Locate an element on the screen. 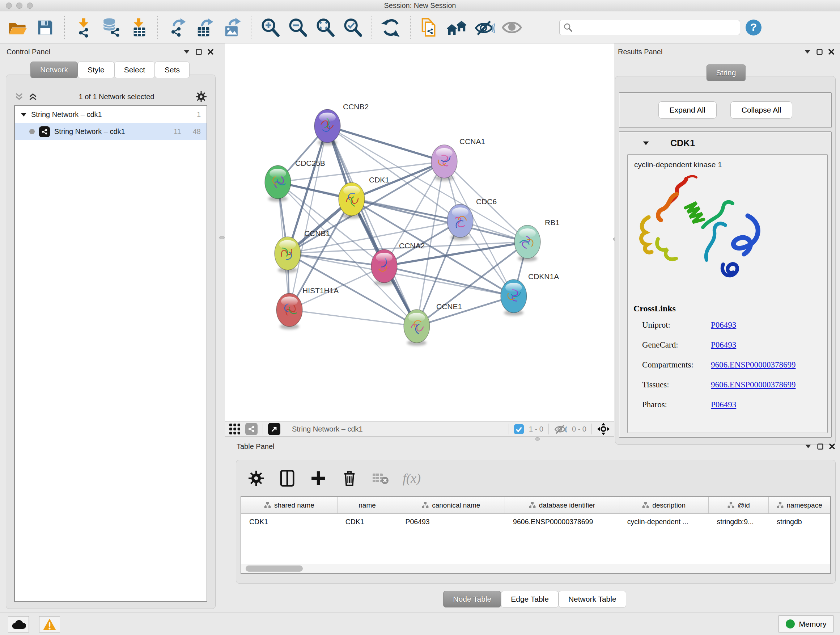 The height and width of the screenshot is (635, 840). table-options-gear-button is located at coordinates (256, 478).